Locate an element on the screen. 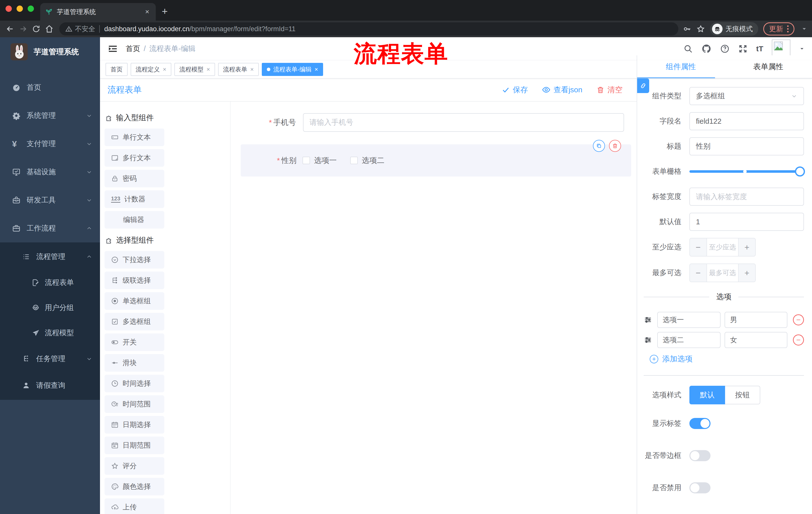 The image size is (812, 514). palette-item-editor: 编辑器 is located at coordinates (134, 220).